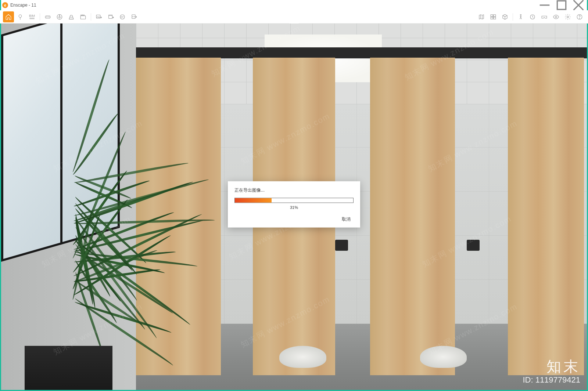 The image size is (588, 391). I want to click on progress-bar, so click(294, 200).